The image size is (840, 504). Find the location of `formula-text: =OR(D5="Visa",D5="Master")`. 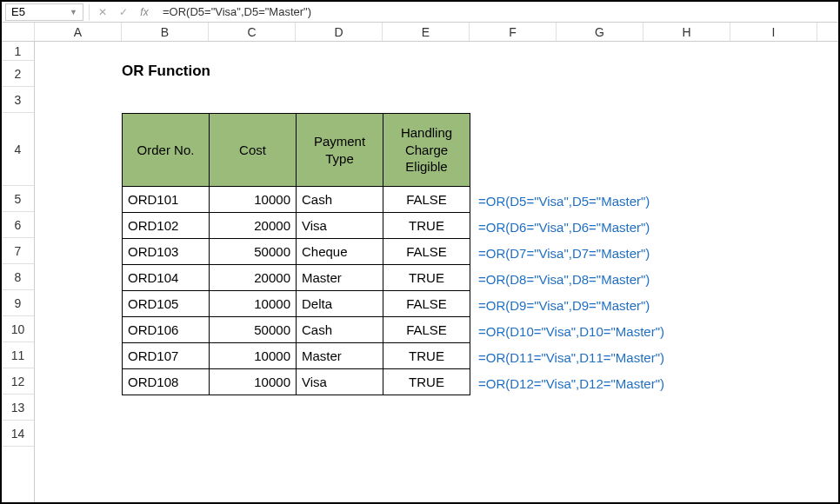

formula-text: =OR(D5="Visa",D5="Master") is located at coordinates (570, 201).